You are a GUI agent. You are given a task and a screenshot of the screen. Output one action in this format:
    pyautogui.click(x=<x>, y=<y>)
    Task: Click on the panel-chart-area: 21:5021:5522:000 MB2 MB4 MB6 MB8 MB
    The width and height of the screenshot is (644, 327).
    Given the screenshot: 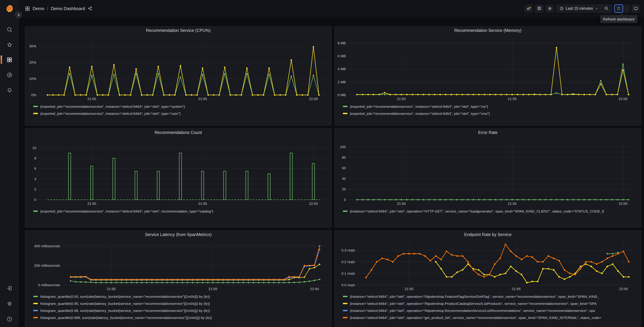 What is the action you would take?
    pyautogui.click(x=488, y=68)
    